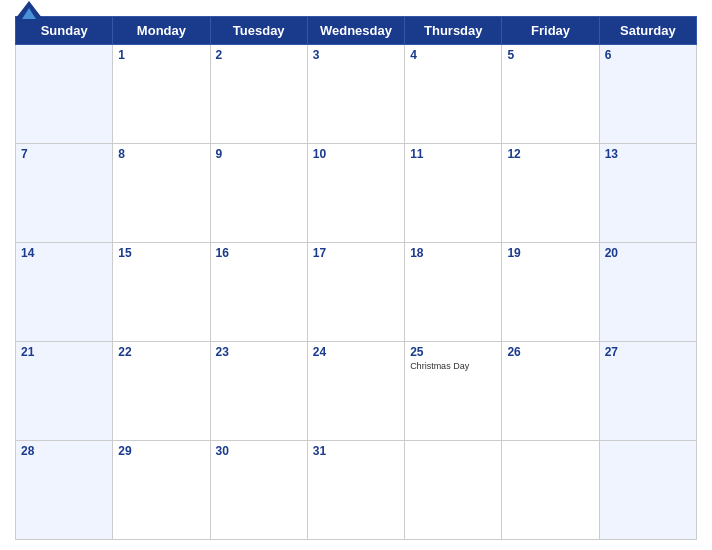 The width and height of the screenshot is (712, 550). Describe the element at coordinates (161, 352) in the screenshot. I see `day-number: 22` at that location.